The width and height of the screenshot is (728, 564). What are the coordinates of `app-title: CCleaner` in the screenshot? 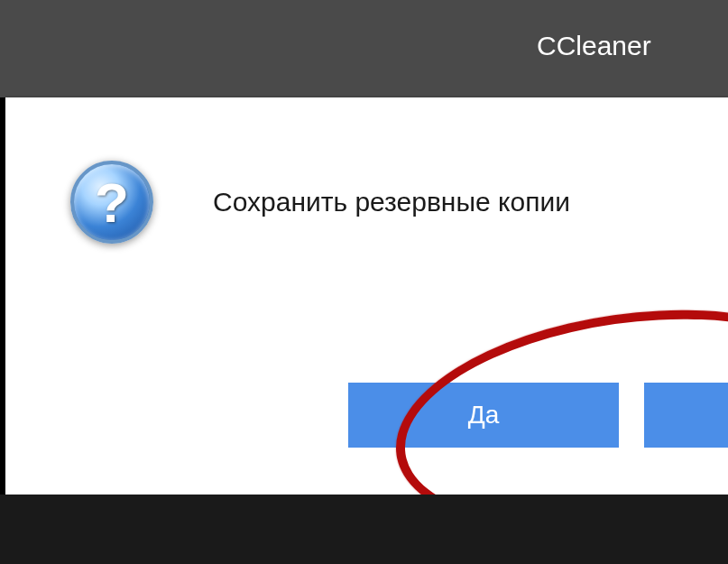 It's located at (594, 46).